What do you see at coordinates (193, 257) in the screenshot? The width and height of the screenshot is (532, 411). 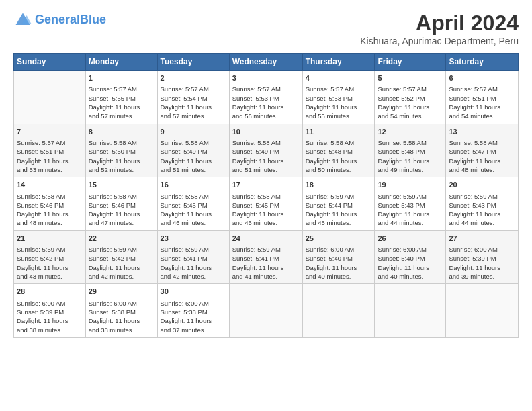 I see `calendar-cell: 23Sunrise: 5:59 AMSunset: 5:41 PMDayligh…` at bounding box center [193, 257].